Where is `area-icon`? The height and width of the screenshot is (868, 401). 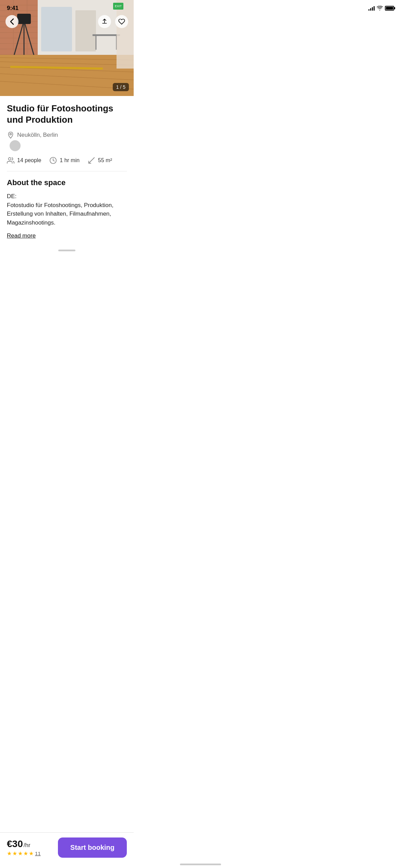
area-icon is located at coordinates (92, 160).